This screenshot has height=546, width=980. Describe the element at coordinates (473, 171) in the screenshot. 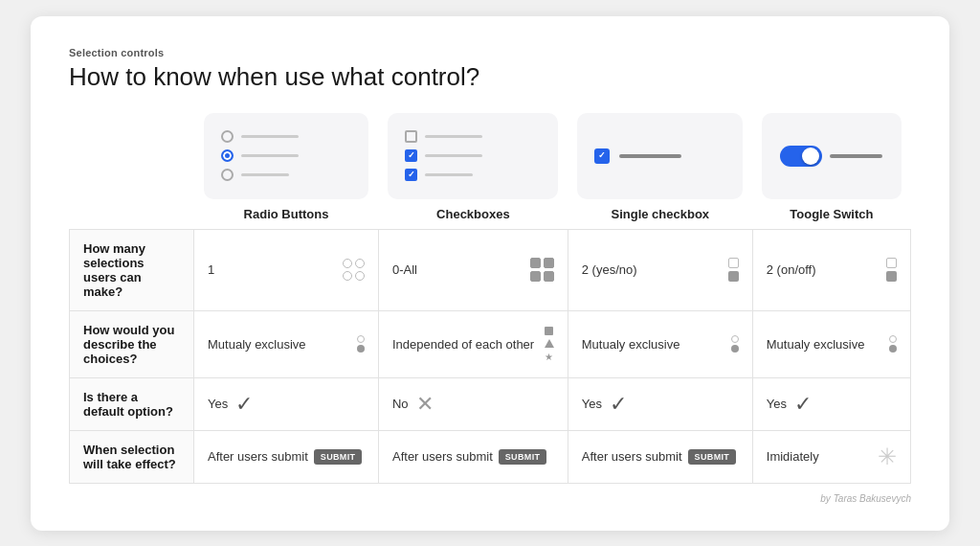

I see `col-checkbox: Checkboxes` at that location.